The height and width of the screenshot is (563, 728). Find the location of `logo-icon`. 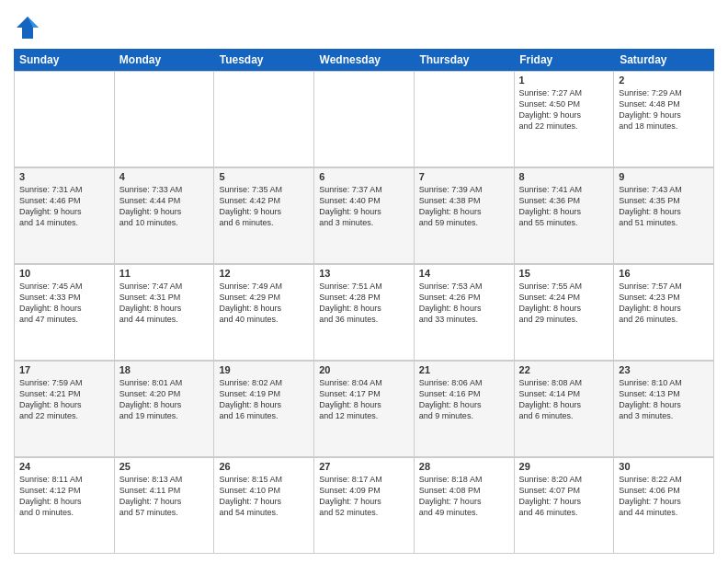

logo-icon is located at coordinates (28, 28).